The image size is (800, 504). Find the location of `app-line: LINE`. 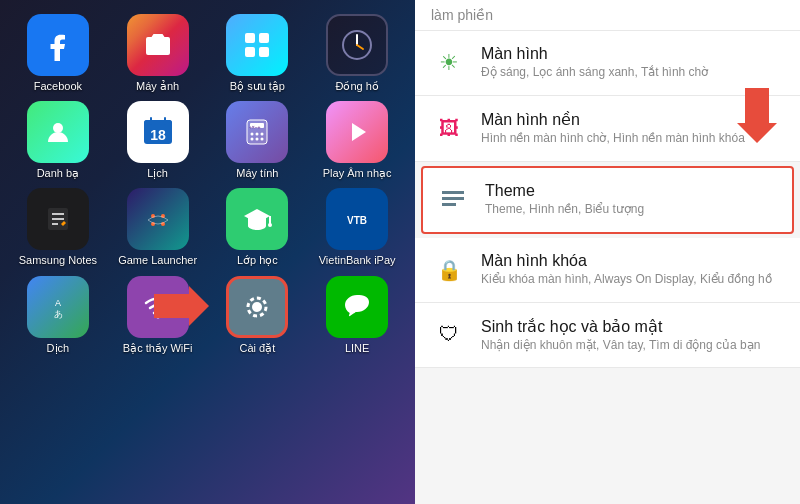

app-line: LINE is located at coordinates (357, 316).